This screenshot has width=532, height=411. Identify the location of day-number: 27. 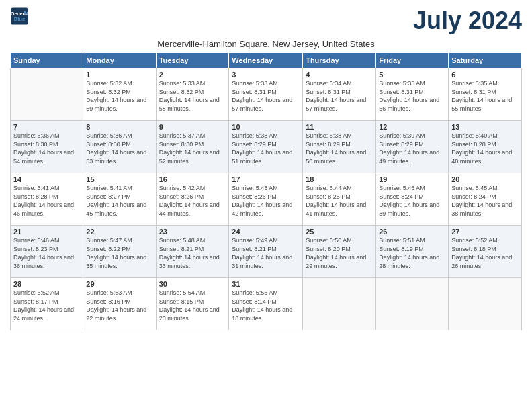
(485, 232).